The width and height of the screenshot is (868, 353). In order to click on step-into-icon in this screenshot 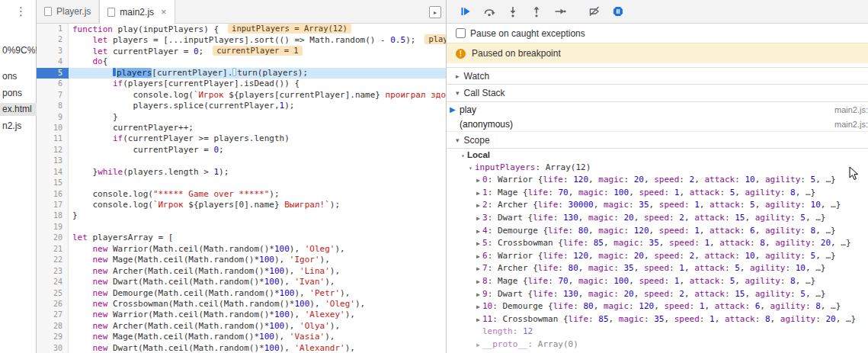, I will do `click(513, 11)`.